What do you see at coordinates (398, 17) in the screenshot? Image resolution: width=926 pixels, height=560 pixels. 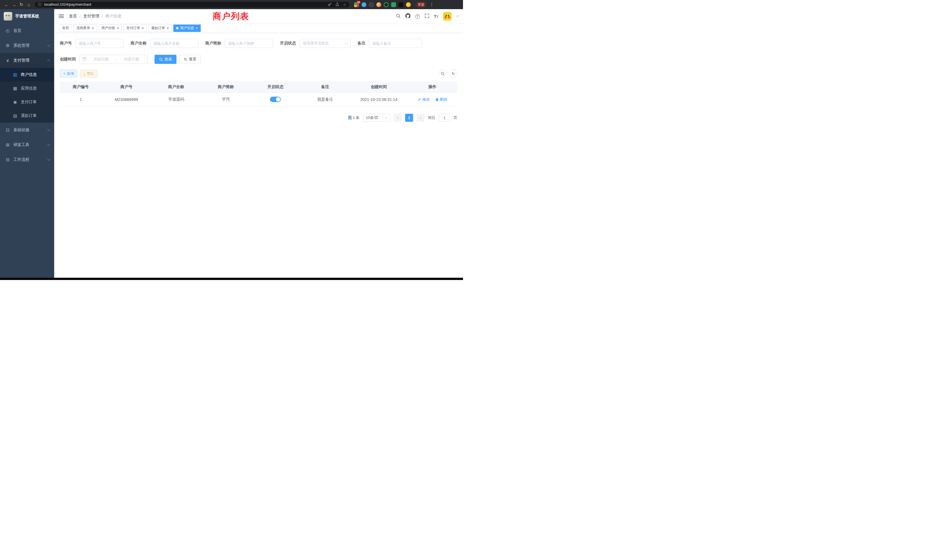 I see `search-icon` at bounding box center [398, 17].